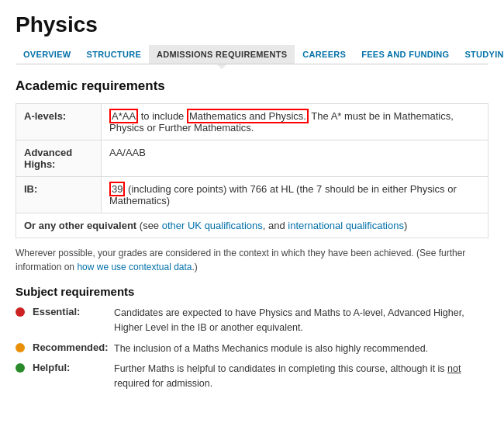 This screenshot has height=437, width=504. What do you see at coordinates (295, 123) in the screenshot?
I see `alevels-value: A*AA to include Mathematics and Physics.…` at bounding box center [295, 123].